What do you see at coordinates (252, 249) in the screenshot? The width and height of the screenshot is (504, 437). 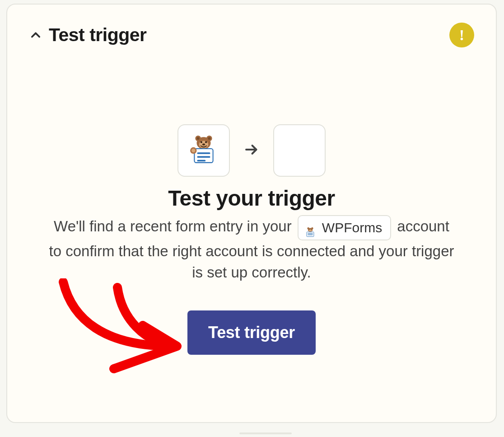 I see `content-description: We'll find a recent form entry in your` at bounding box center [252, 249].